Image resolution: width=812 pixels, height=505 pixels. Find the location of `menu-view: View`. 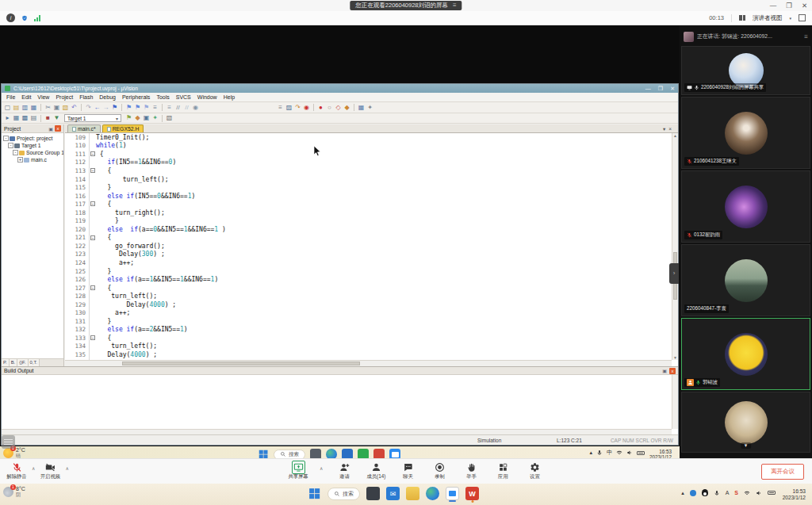

menu-view: View is located at coordinates (43, 97).